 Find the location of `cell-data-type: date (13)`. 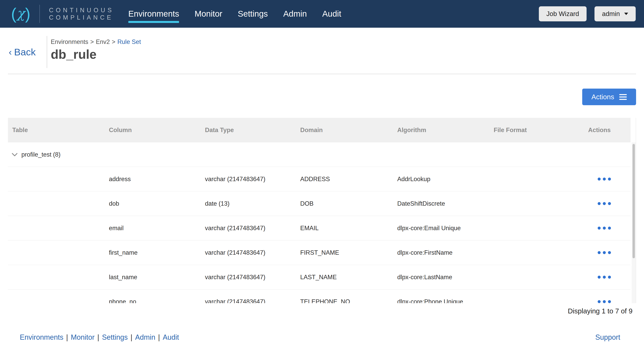

cell-data-type: date (13) is located at coordinates (252, 204).